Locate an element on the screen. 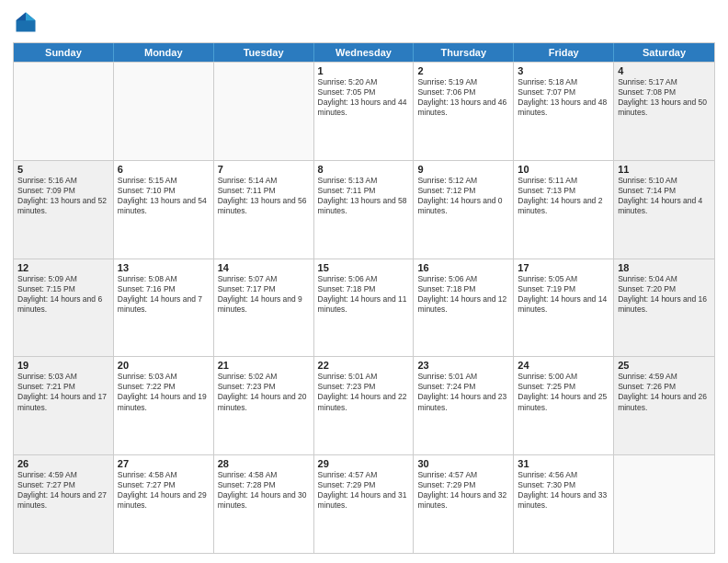  day-number: 6 is located at coordinates (164, 169).